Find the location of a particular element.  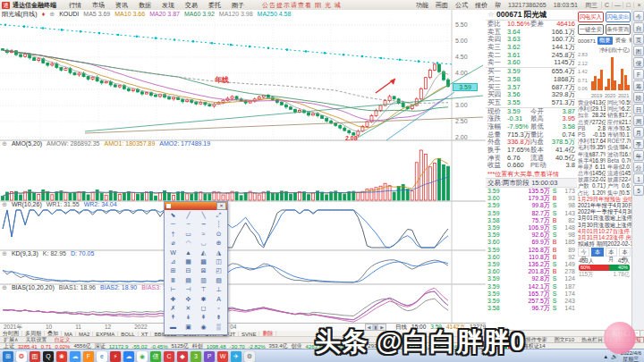

period-icon-日: 日 is located at coordinates (639, 109).